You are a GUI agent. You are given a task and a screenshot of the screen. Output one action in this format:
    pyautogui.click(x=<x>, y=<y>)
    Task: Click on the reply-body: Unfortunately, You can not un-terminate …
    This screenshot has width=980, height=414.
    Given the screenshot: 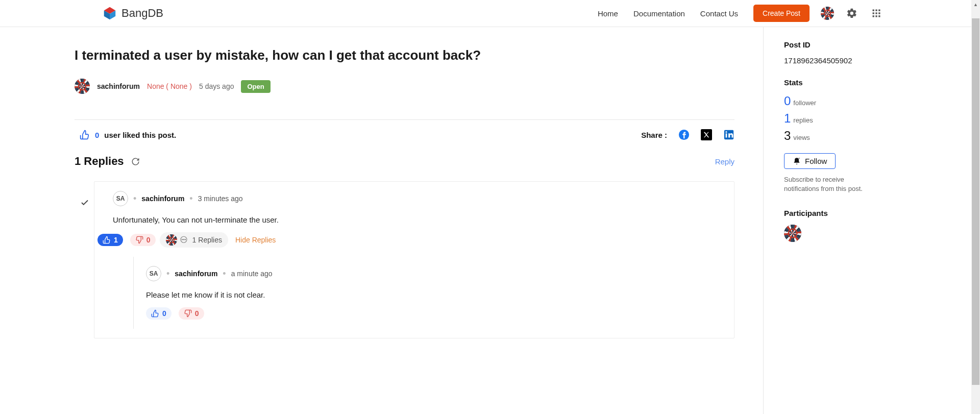 What is the action you would take?
    pyautogui.click(x=416, y=220)
    